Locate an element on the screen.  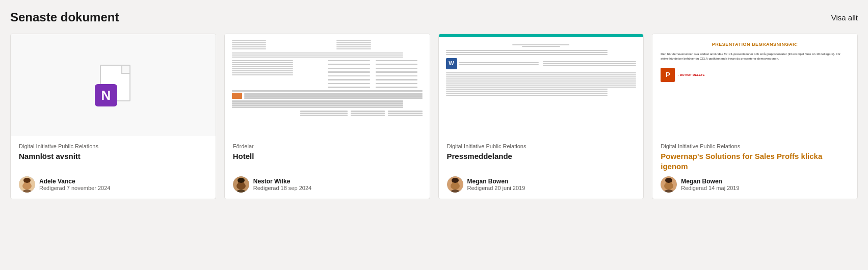
card-info: Digital Initiative Public Relations Pres… is located at coordinates (541, 167).